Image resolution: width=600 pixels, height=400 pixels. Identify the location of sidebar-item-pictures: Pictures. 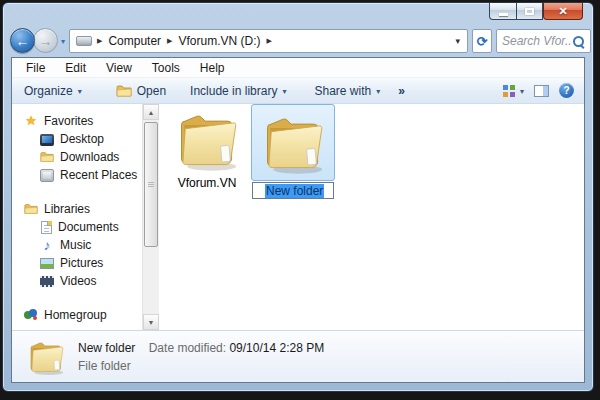
(77, 263).